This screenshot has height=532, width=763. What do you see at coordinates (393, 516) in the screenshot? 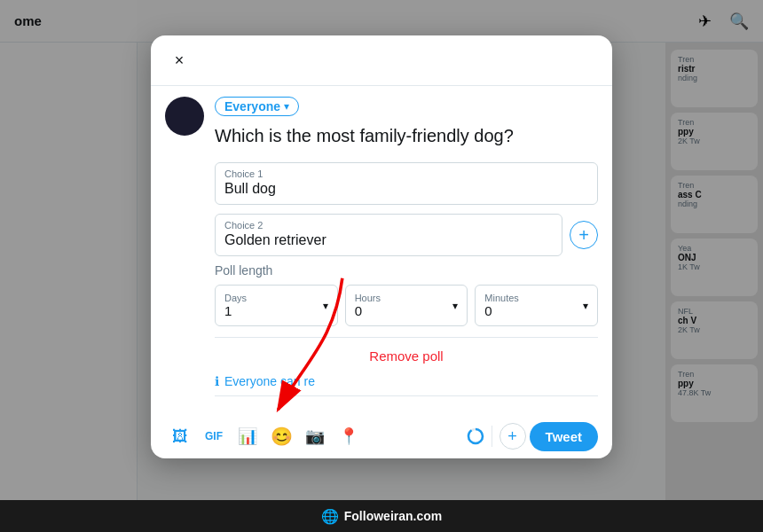
I see `bottom-bar-text: Followeiran.com` at bounding box center [393, 516].